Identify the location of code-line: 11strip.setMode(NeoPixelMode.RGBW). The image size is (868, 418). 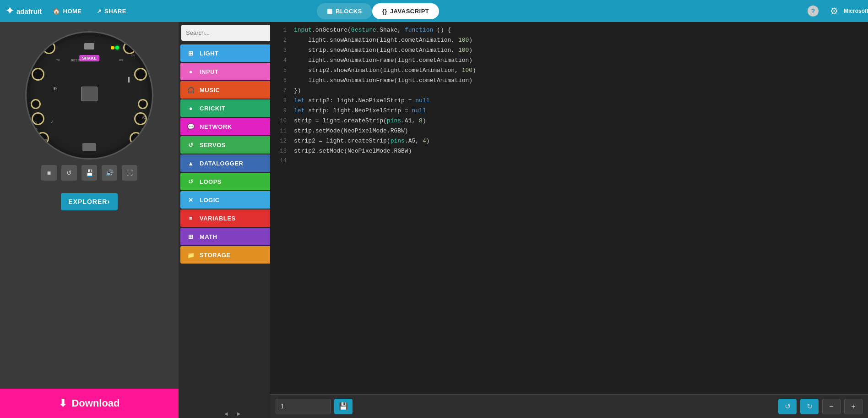
(569, 132).